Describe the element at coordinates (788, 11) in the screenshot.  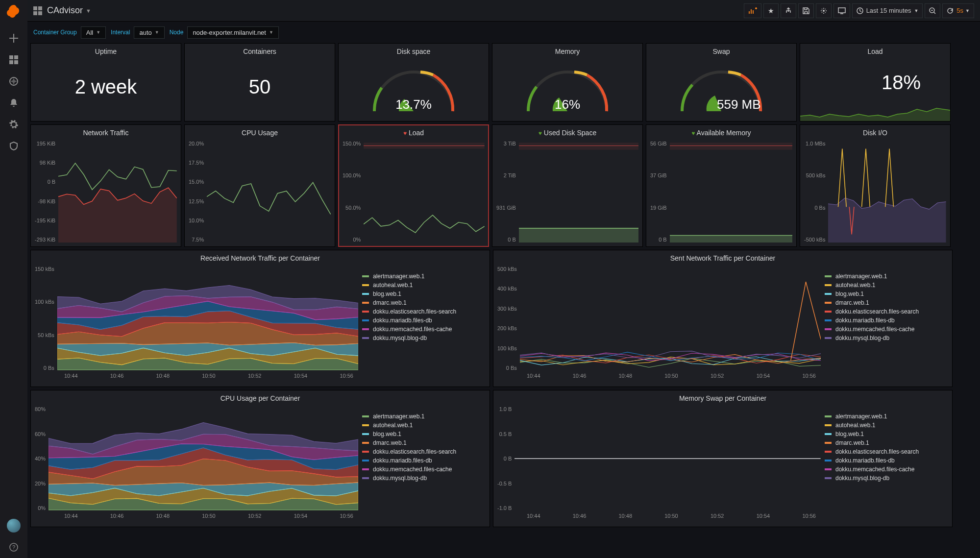
I see `share-button` at that location.